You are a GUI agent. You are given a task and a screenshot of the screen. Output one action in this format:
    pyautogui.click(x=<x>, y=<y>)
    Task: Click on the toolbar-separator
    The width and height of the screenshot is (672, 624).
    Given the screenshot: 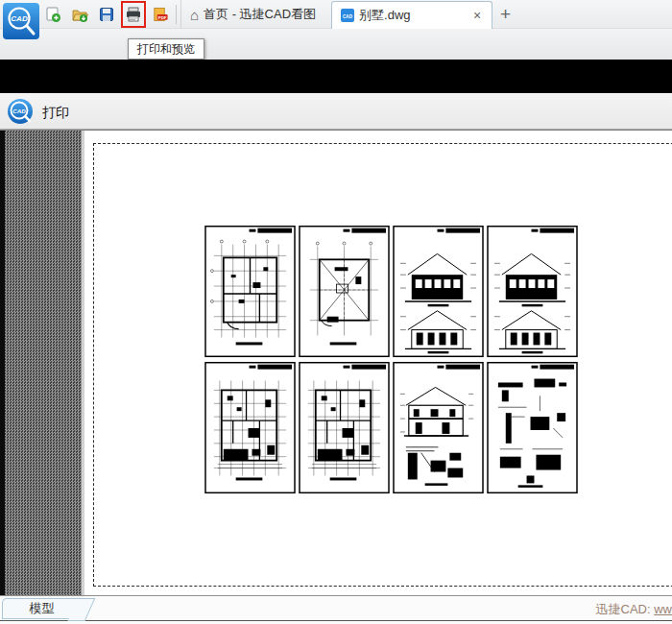 What is the action you would take?
    pyautogui.click(x=177, y=14)
    